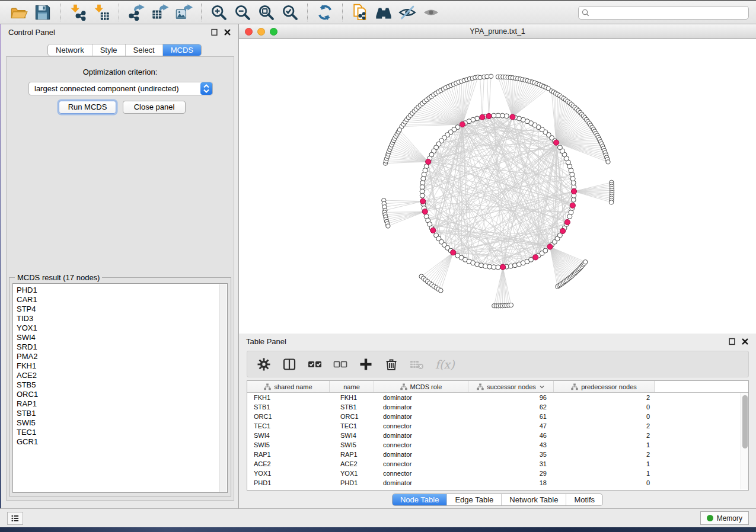 The height and width of the screenshot is (532, 756). I want to click on table-row: ORC1ORC1dominator610, so click(494, 416).